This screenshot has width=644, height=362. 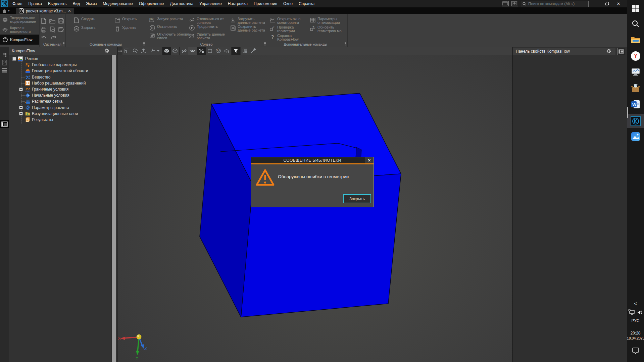 I want to click on undo-button, so click(x=44, y=39).